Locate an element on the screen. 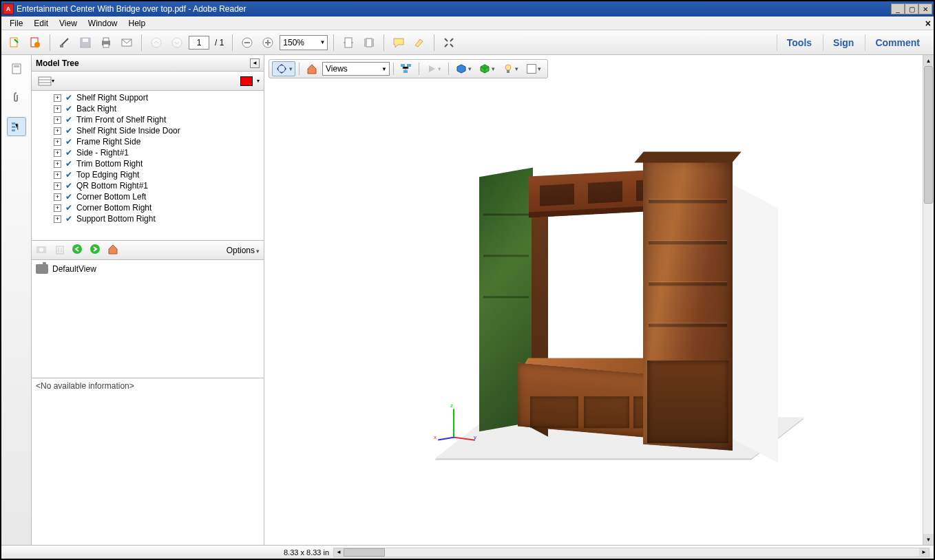 The image size is (935, 560). menu-view: View is located at coordinates (68, 23).